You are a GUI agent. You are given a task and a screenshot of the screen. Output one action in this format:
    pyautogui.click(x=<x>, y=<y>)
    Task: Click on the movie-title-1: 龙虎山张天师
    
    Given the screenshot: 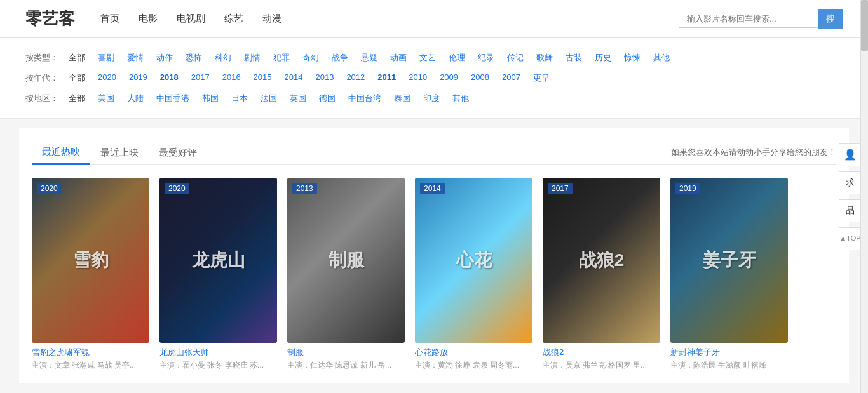 What is the action you would take?
    pyautogui.click(x=219, y=352)
    